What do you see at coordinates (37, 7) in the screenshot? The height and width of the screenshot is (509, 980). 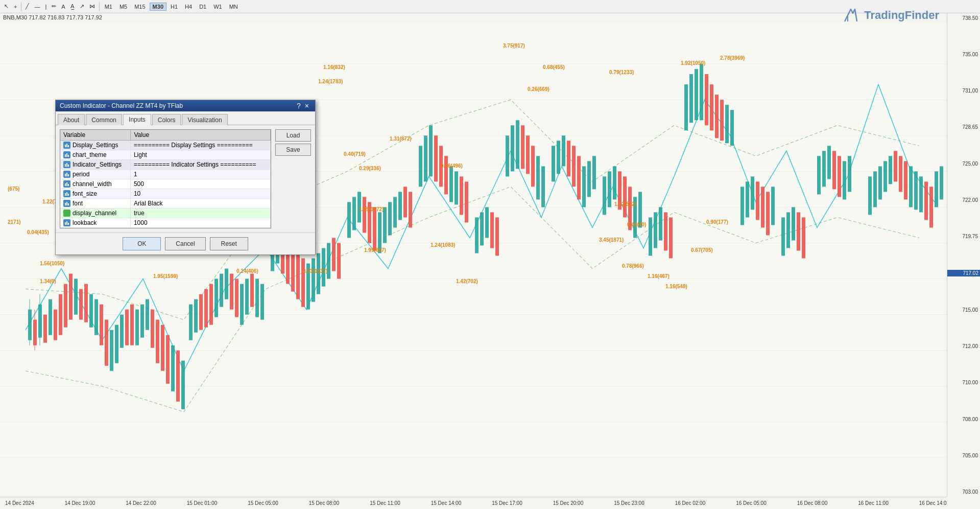 I see `toolbar-hline: —` at bounding box center [37, 7].